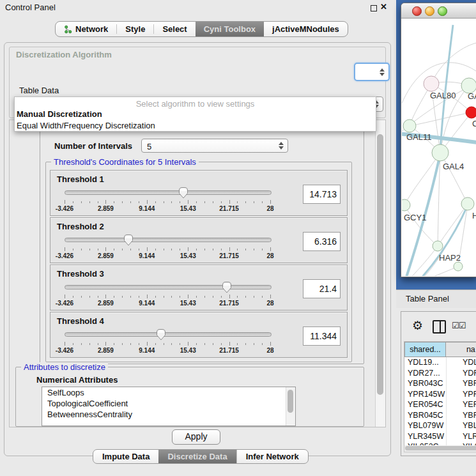 The width and height of the screenshot is (476, 476). What do you see at coordinates (440, 373) in the screenshot?
I see `table-row: YDR27... YDR2` at bounding box center [440, 373].